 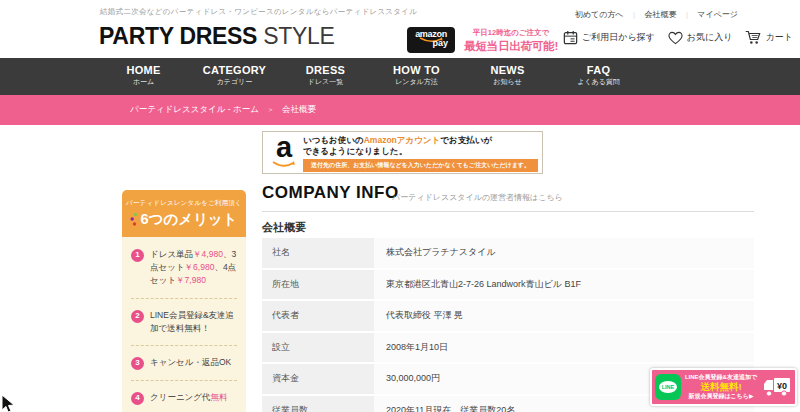 I want to click on line-logo-text: LINE, so click(x=668, y=387).